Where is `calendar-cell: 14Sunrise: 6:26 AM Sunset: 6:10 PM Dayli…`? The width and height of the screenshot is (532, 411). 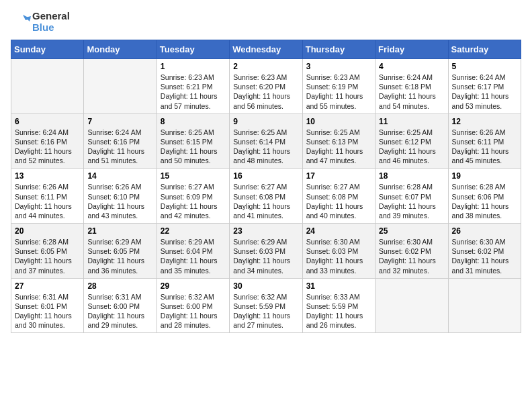 calendar-cell: 14Sunrise: 6:26 AM Sunset: 6:10 PM Dayli… is located at coordinates (120, 196).